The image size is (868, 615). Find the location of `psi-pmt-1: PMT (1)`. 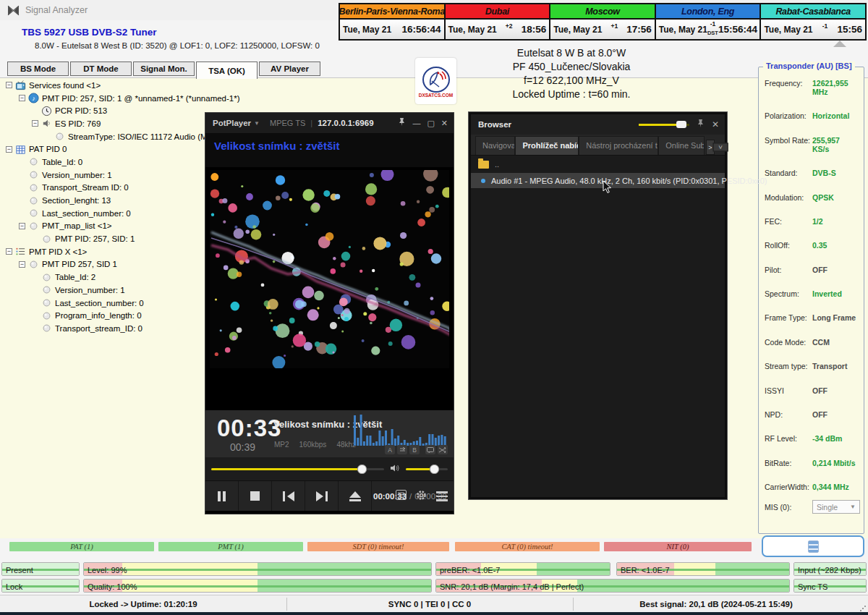

psi-pmt-1: PMT (1) is located at coordinates (231, 547).